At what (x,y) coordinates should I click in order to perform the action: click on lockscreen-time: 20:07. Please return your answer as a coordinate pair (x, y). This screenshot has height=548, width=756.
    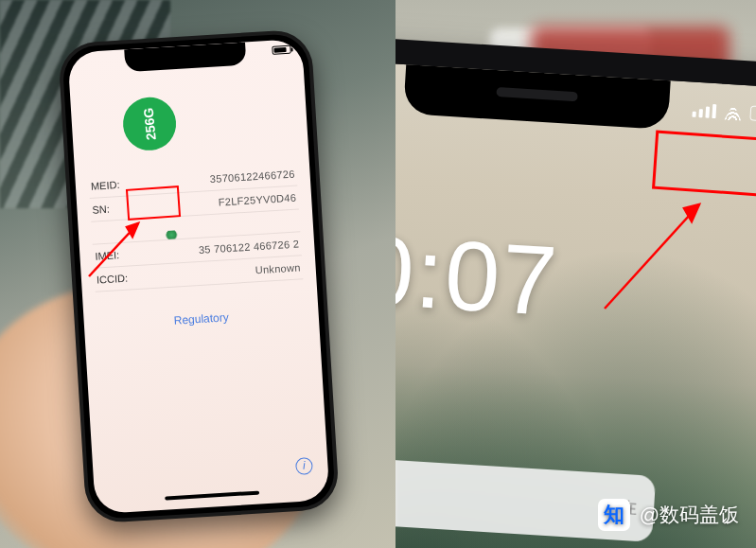
    Looking at the image, I should click on (479, 274).